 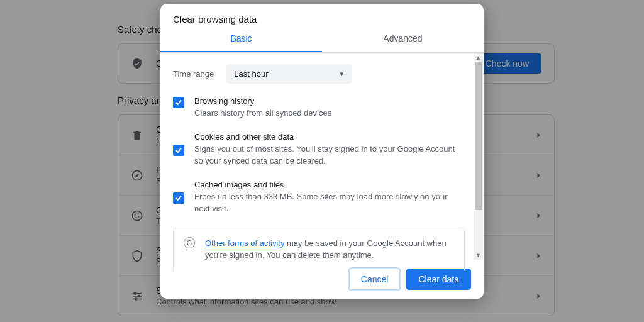 What do you see at coordinates (330, 137) in the screenshot?
I see `option-title: Cookies and other site data` at bounding box center [330, 137].